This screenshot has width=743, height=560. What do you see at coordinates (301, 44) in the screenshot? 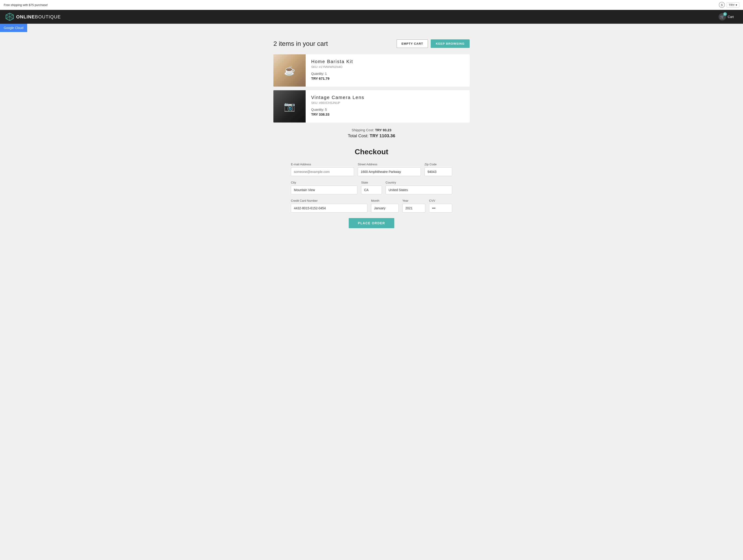
I see `cart-title: 2 items in your cart` at bounding box center [301, 44].